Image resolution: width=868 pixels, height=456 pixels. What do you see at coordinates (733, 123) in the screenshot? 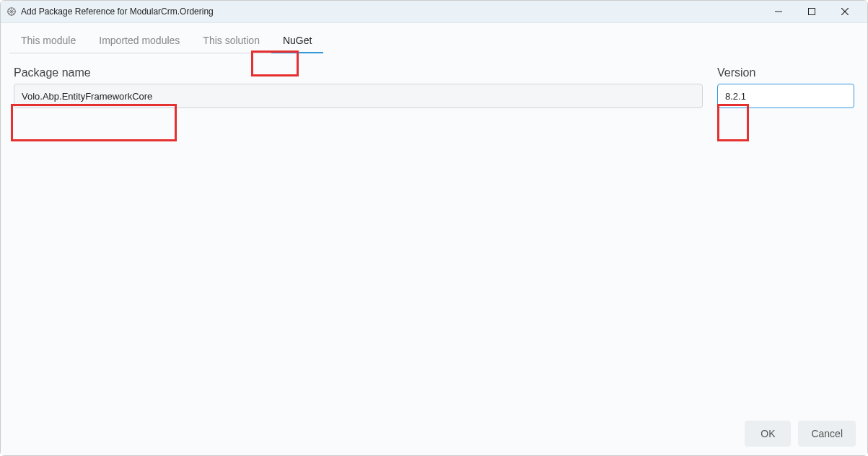
I see `annotation-highlight-version` at bounding box center [733, 123].